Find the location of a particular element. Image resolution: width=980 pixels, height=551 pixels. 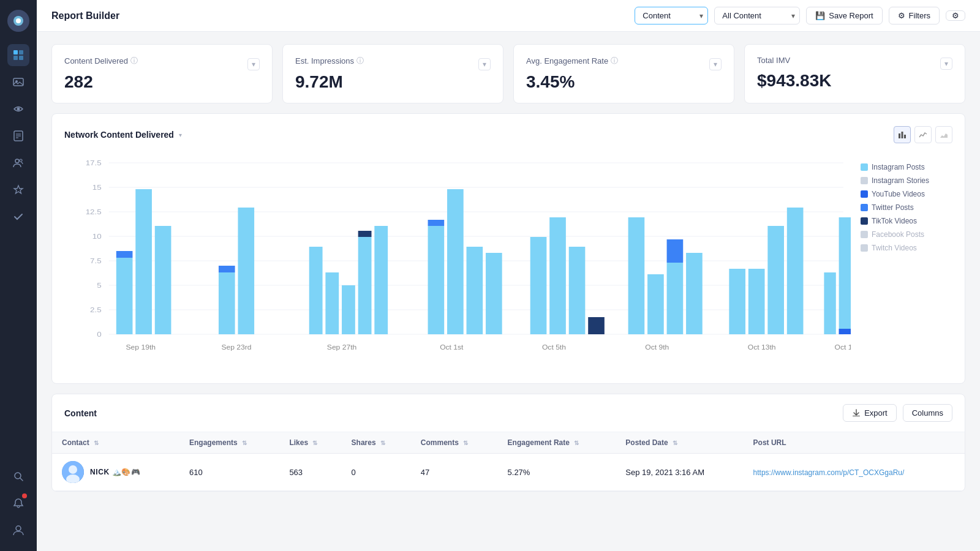

col-engagements: Engagements ⇅ is located at coordinates (229, 443).